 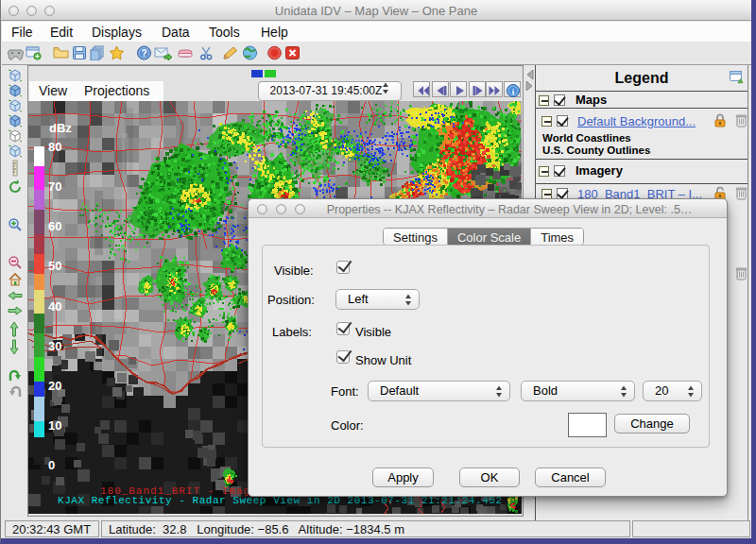 I want to click on svg-text: 10, so click(x=55, y=425).